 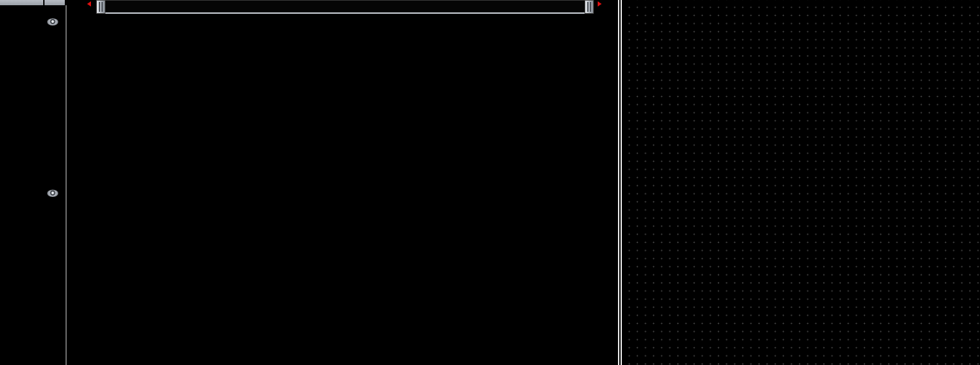 What do you see at coordinates (101, 7) in the screenshot?
I see `slider-left-handle` at bounding box center [101, 7].